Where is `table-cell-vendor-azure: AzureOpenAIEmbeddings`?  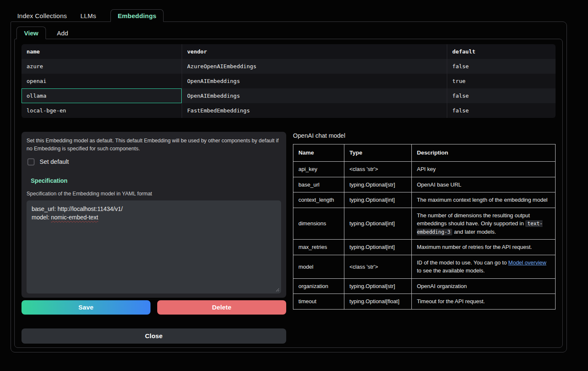
table-cell-vendor-azure: AzureOpenAIEmbeddings is located at coordinates (314, 67).